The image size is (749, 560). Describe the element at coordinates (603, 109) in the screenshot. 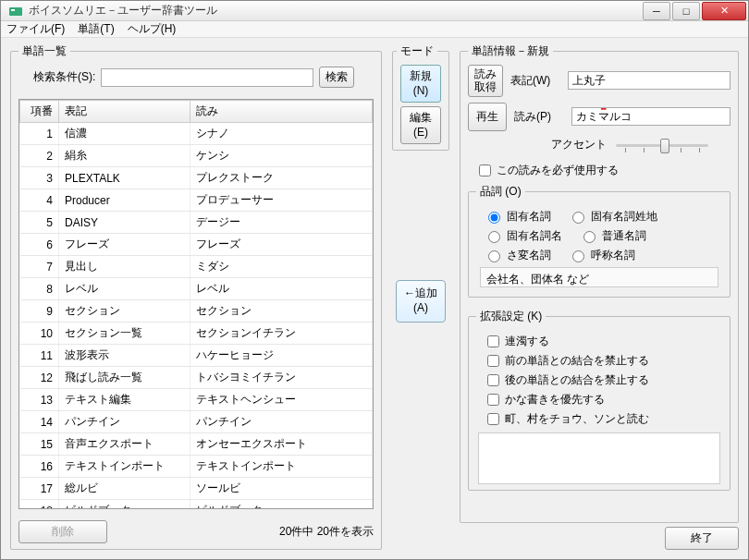

I see `accent-mark-icon: ━` at that location.